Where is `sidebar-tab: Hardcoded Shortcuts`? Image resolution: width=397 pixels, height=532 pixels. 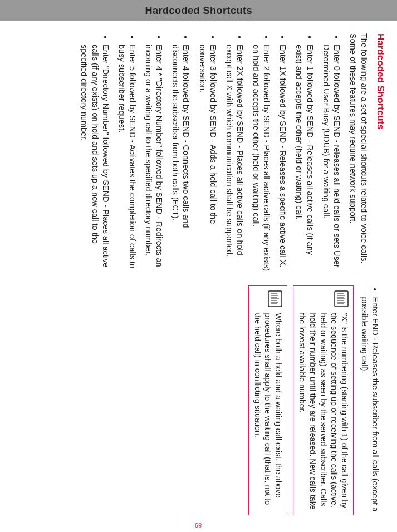
sidebar-tab: Hardcoded Shortcuts is located at coordinates (198, 11).